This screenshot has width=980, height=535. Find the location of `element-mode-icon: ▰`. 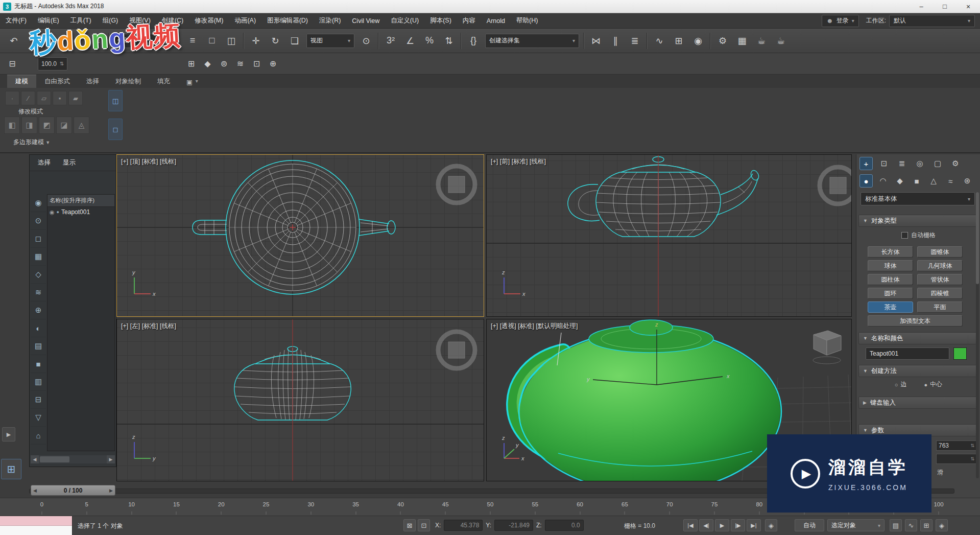

element-mode-icon: ▰ is located at coordinates (76, 98).